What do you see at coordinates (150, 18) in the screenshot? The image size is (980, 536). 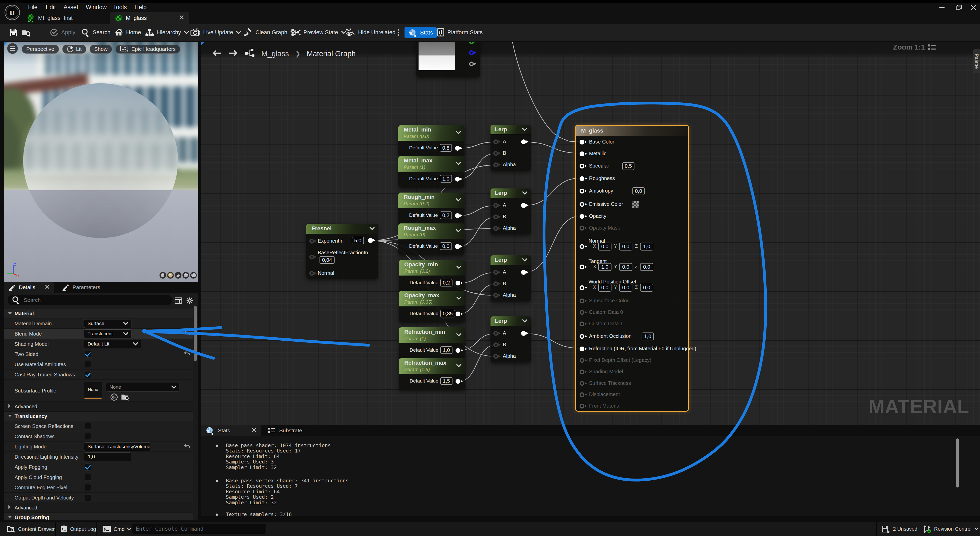 I see `tab-m-glass: M_glass` at bounding box center [150, 18].